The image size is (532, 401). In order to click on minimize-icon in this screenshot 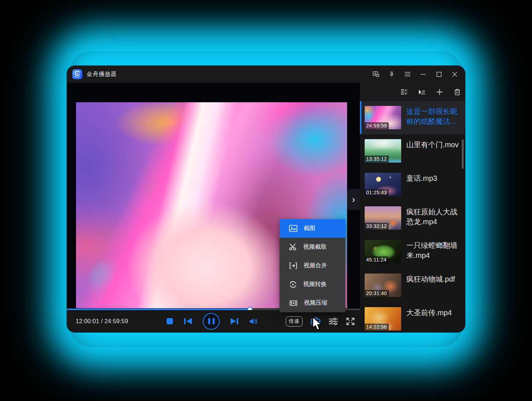, I will do `click(423, 74)`.